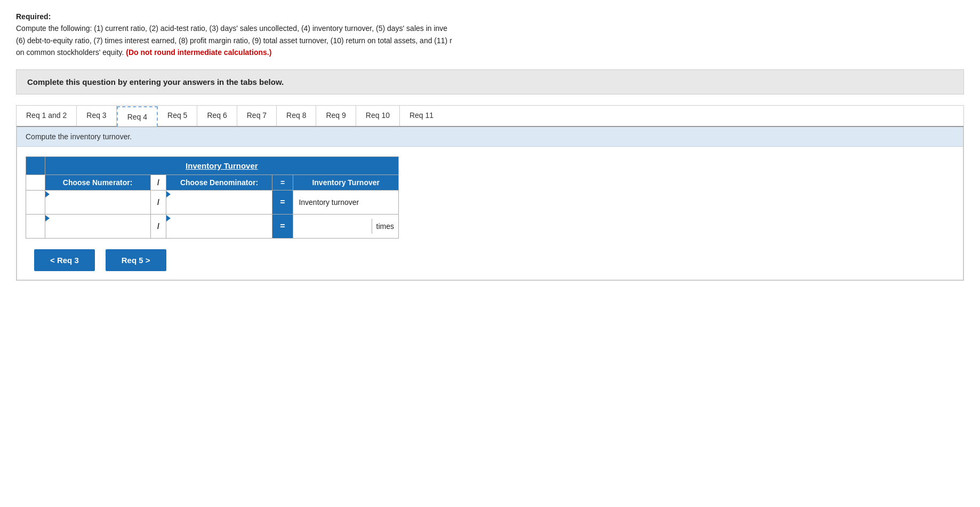 This screenshot has height=507, width=980. Describe the element at coordinates (332, 226) in the screenshot. I see `row2-result-text` at that location.